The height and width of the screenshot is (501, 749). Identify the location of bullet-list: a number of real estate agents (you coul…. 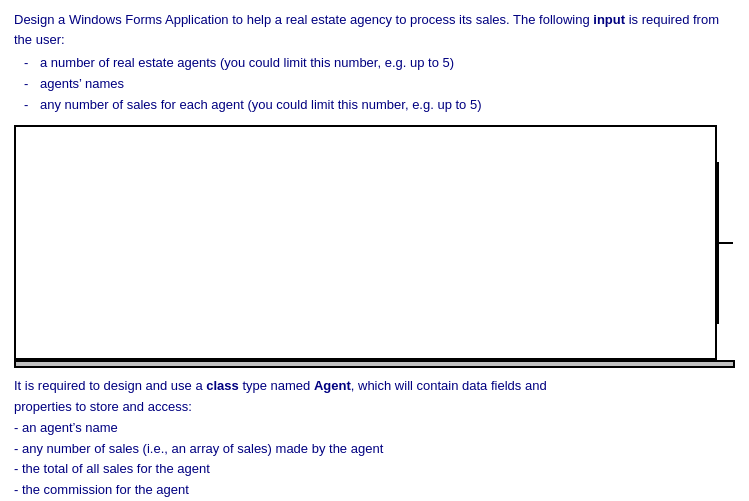
(374, 84).